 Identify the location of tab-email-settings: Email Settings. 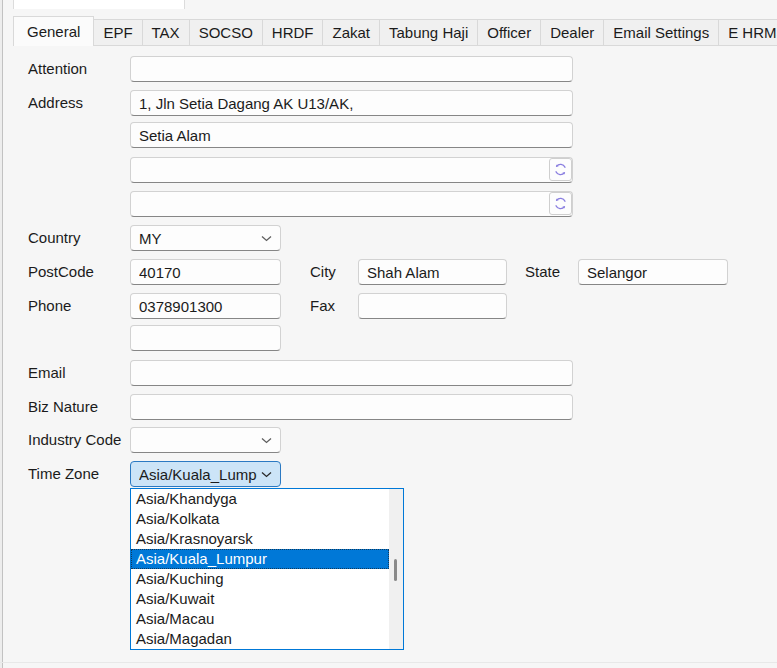
(661, 32).